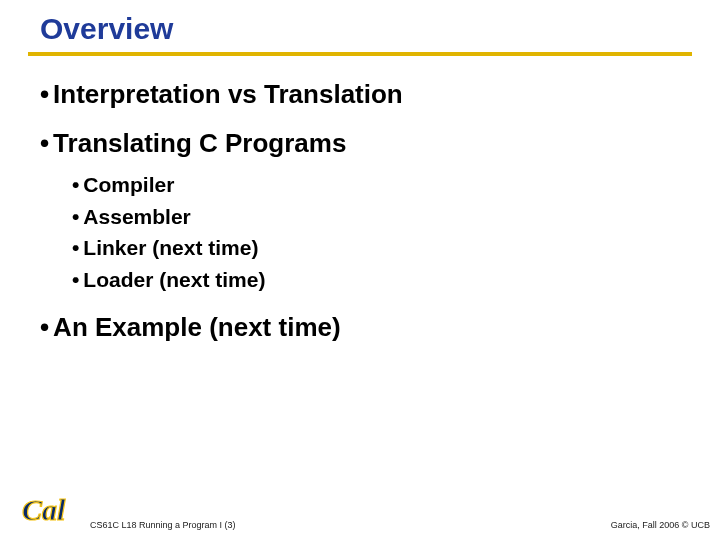  What do you see at coordinates (360, 94) in the screenshot?
I see `bullet-level1: •Interpretation vs Translation` at bounding box center [360, 94].